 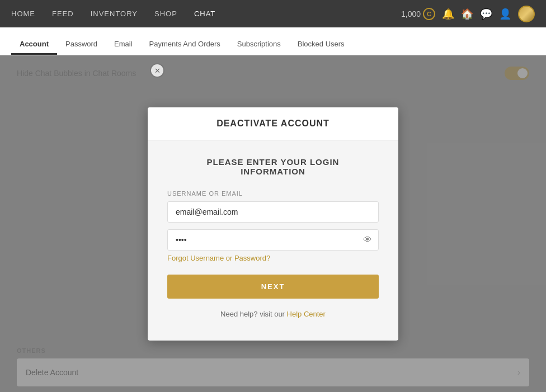 I want to click on nav-home: HOME, so click(x=23, y=13).